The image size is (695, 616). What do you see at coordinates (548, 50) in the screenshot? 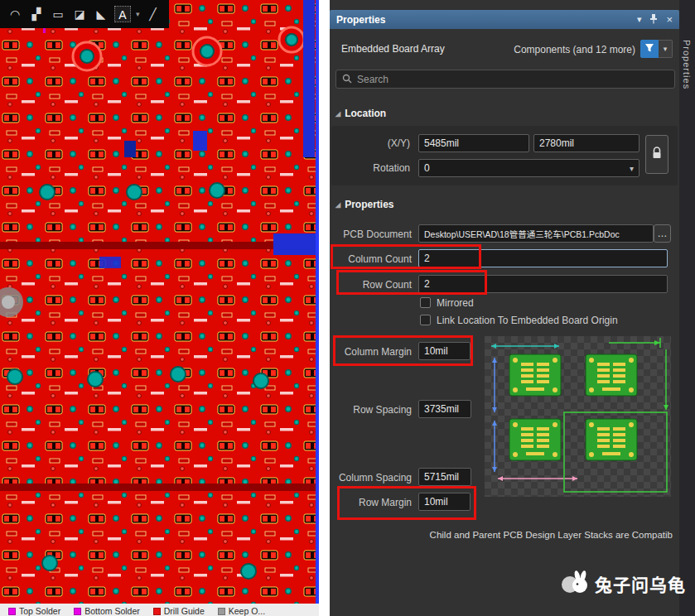
I see `scope-label: Components (and 12 more)` at bounding box center [548, 50].